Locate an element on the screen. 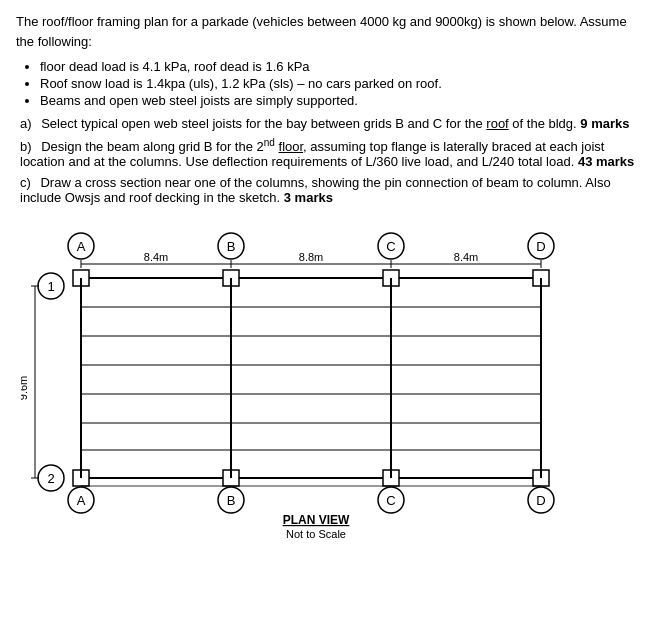  bullet-2: Roof snow load is 1.4kpa (uls), 1.2 kPa … is located at coordinates (342, 84).